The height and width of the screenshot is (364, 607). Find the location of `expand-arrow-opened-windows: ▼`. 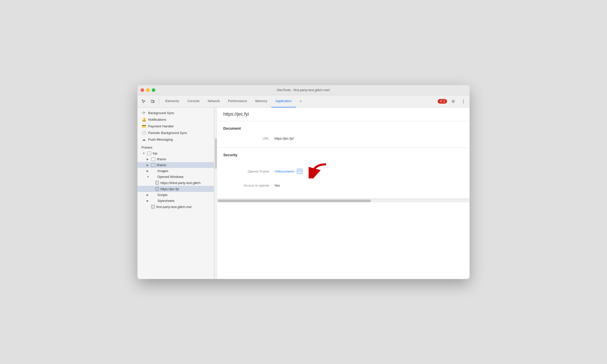

expand-arrow-opened-windows: ▼ is located at coordinates (148, 177).